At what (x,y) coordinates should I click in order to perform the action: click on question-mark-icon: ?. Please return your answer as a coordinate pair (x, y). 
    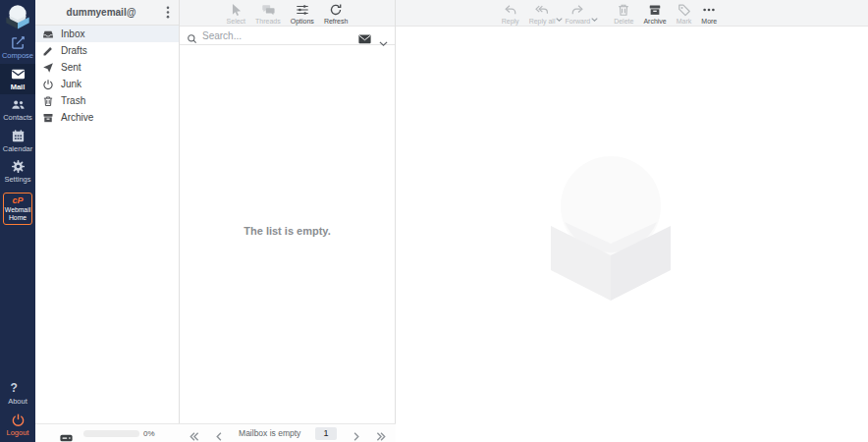
    Looking at the image, I should click on (18, 389).